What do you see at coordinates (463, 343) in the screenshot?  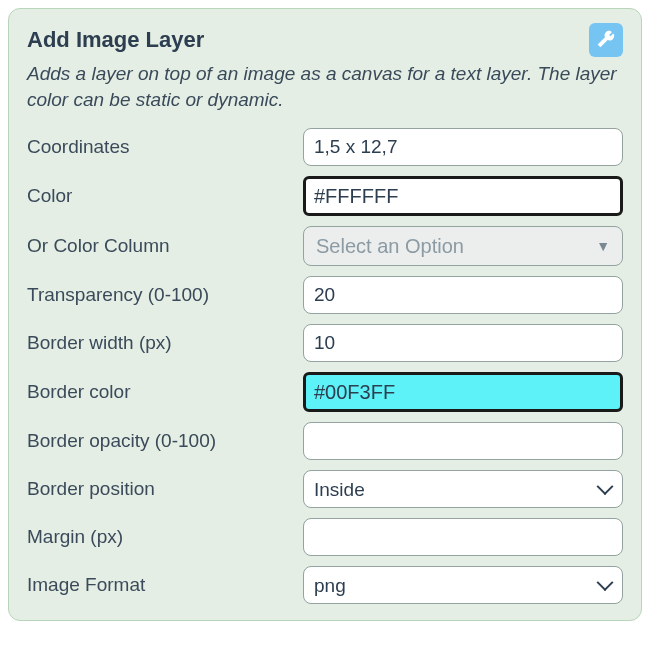 I see `border-width-input` at bounding box center [463, 343].